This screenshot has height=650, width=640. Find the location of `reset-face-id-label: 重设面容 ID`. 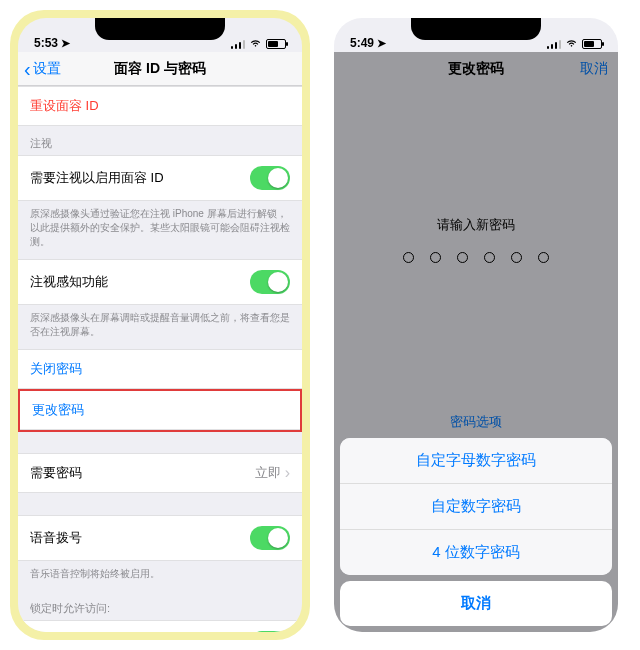

reset-face-id-label: 重设面容 ID is located at coordinates (64, 106).